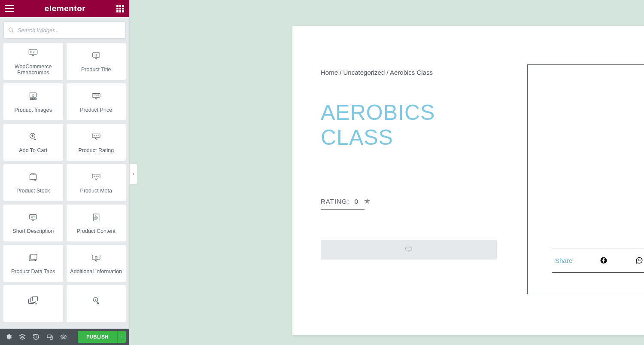 The image size is (644, 345). I want to click on content-icon: A, so click(96, 218).